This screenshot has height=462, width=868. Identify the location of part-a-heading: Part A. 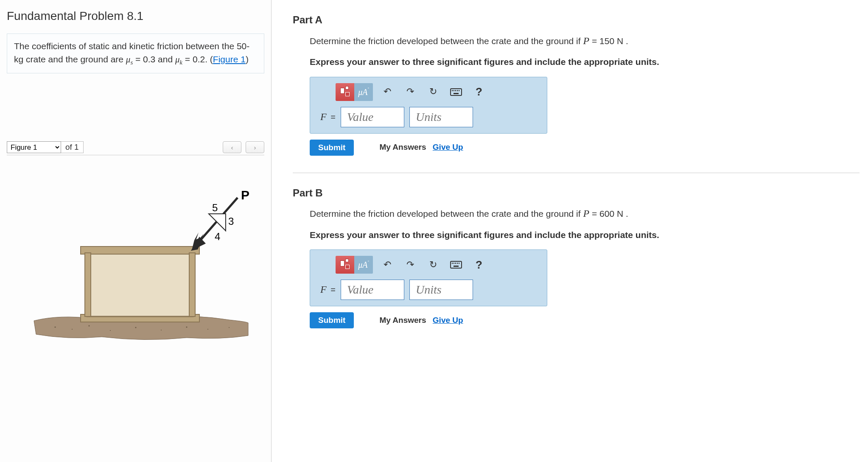
(576, 20).